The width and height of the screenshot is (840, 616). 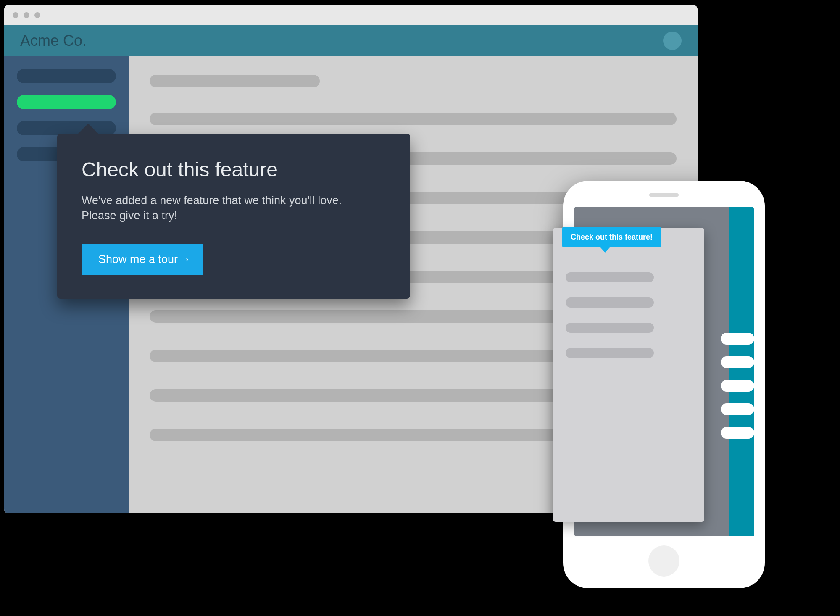 I want to click on sidebar-item-active, so click(x=66, y=102).